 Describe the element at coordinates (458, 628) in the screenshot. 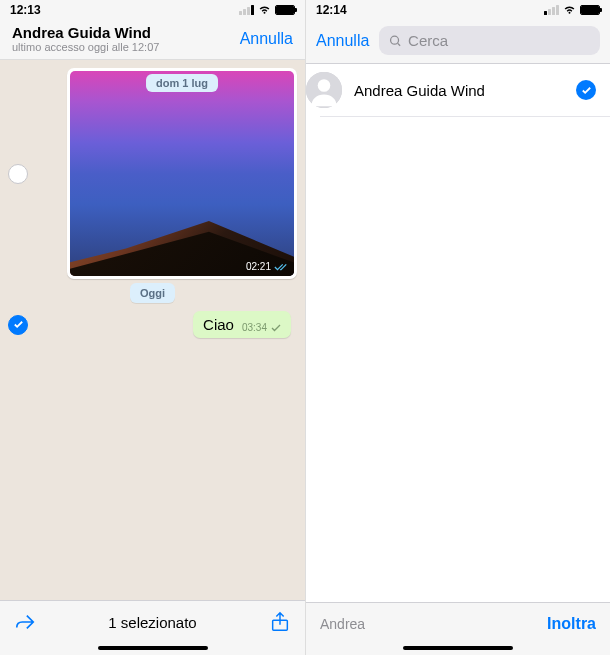

I see `forward-toolbar: Andrea Inoltra` at that location.